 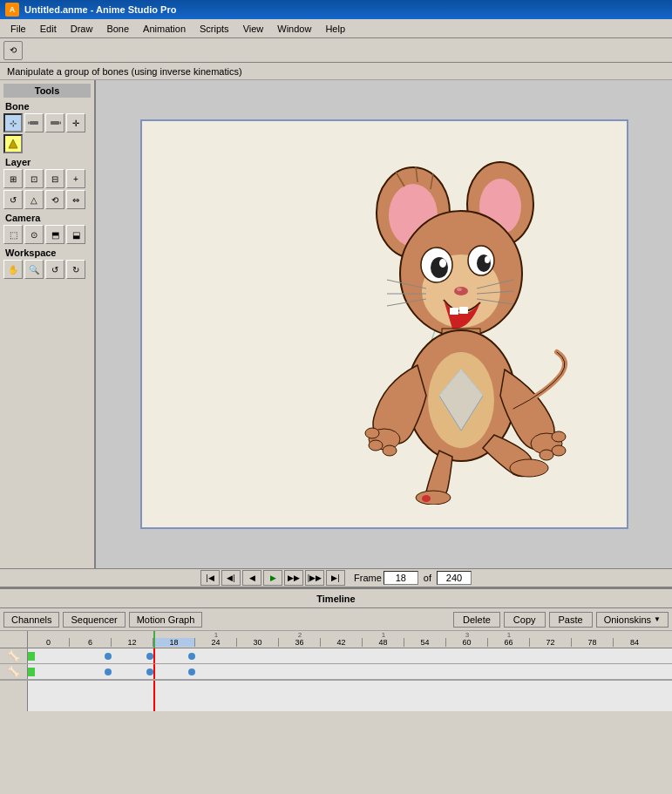 What do you see at coordinates (55, 200) in the screenshot?
I see `layer-tool-7: ⟲` at bounding box center [55, 200].